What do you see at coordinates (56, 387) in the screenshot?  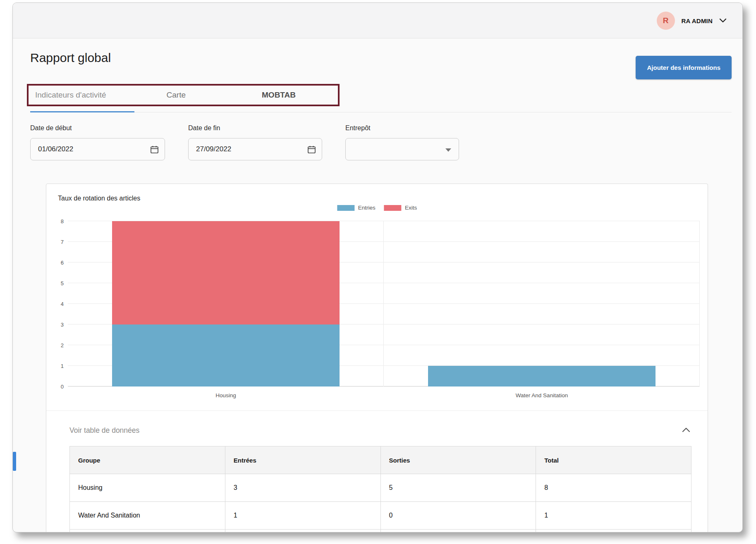 I see `y-tick-label: 0` at bounding box center [56, 387].